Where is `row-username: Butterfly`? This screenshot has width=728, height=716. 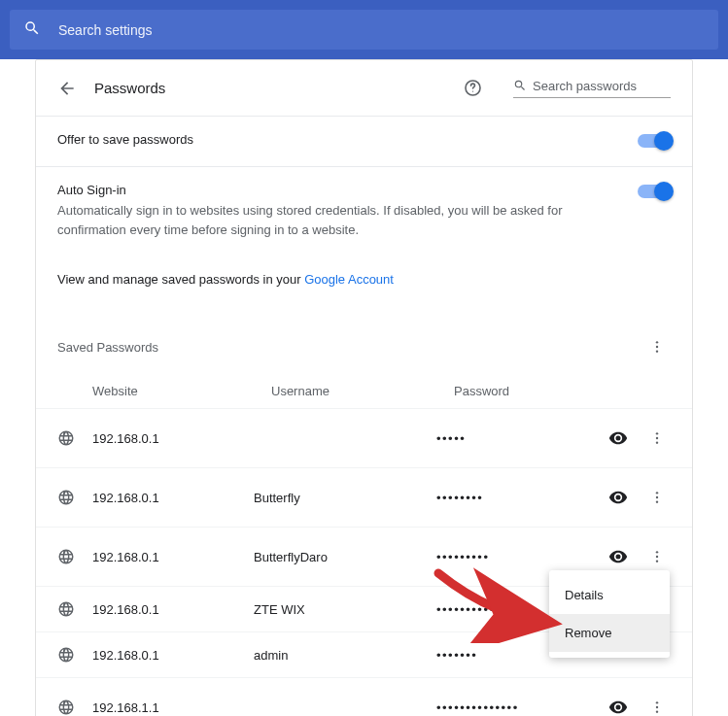
row-username: Butterfly is located at coordinates (345, 497).